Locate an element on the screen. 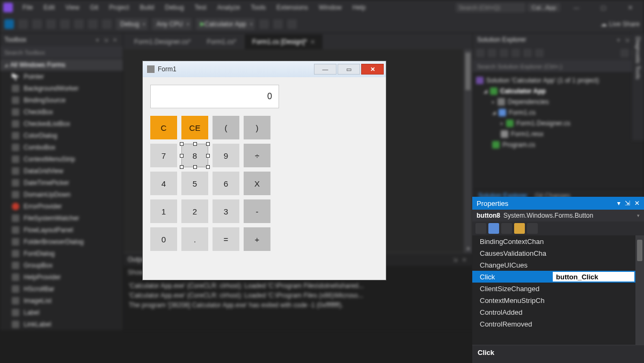 This screenshot has width=644, height=363. event-name: ControlAdded is located at coordinates (513, 312).